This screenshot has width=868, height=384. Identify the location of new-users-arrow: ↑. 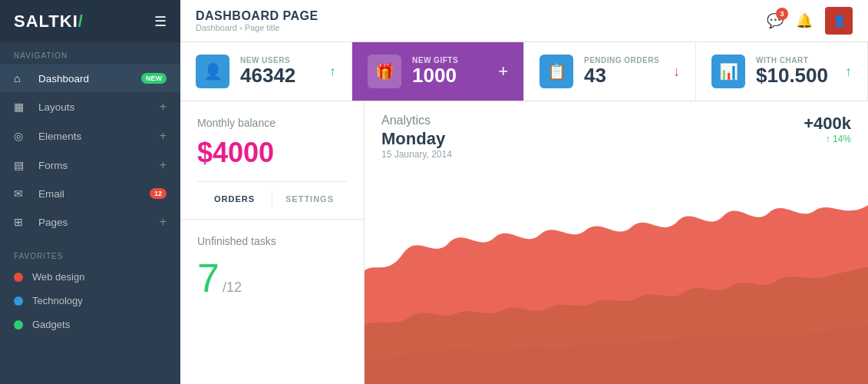
(333, 72).